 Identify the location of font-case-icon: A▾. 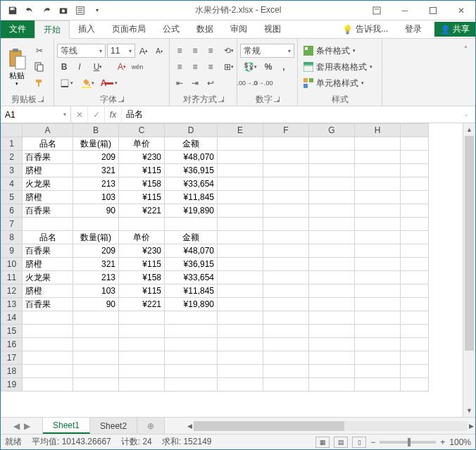
(122, 67).